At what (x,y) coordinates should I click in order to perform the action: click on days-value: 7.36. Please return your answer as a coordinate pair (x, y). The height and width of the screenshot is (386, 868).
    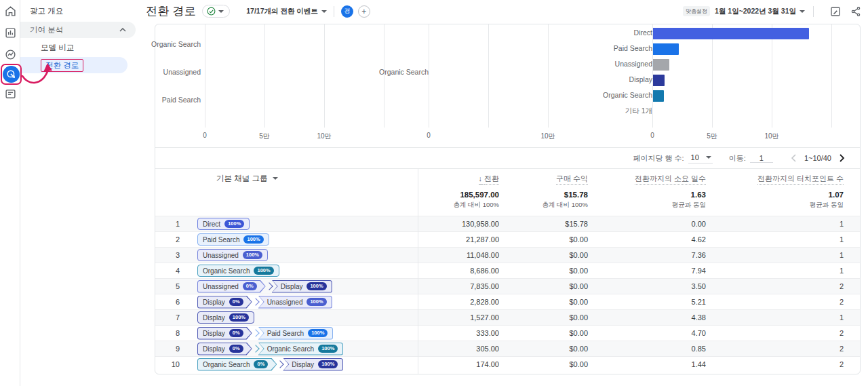
    Looking at the image, I should click on (647, 255).